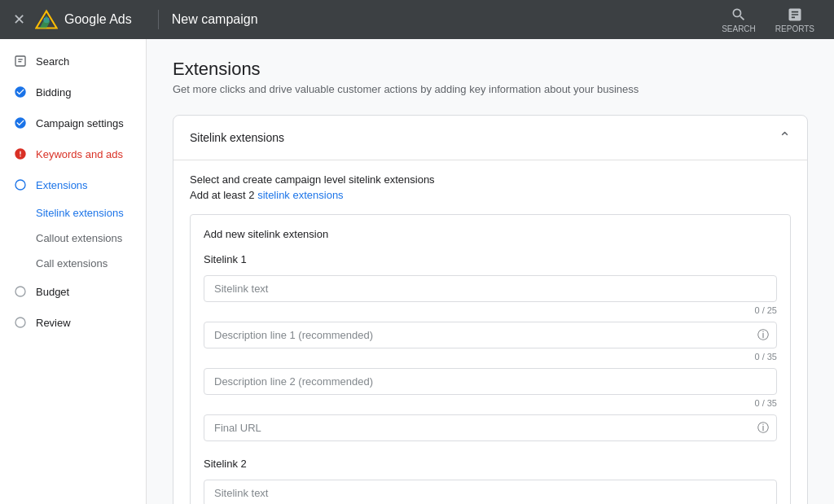  What do you see at coordinates (73, 123) in the screenshot?
I see `sidebar-item-campaign-settings: Campaign settings` at bounding box center [73, 123].